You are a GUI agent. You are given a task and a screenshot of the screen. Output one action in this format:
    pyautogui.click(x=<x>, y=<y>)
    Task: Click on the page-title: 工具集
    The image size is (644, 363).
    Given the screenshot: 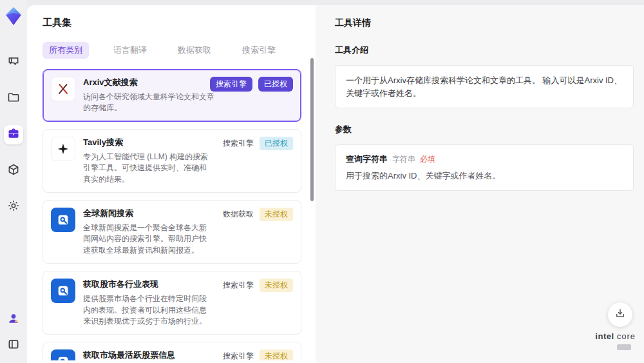 What is the action you would take?
    pyautogui.click(x=175, y=23)
    